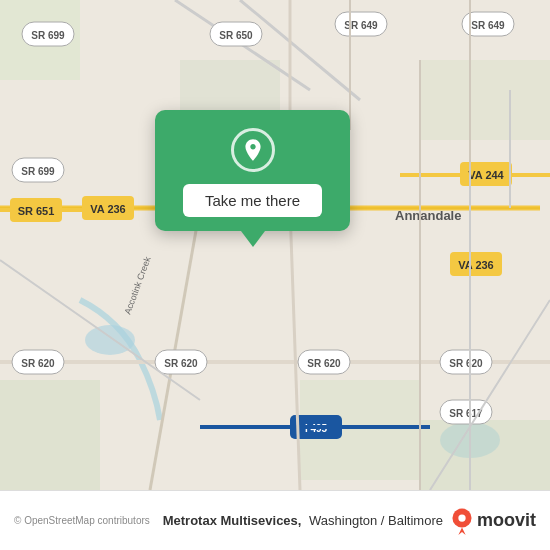 The width and height of the screenshot is (550, 550). Describe the element at coordinates (236, 36) in the screenshot. I see `svg-text: SR 650` at that location.